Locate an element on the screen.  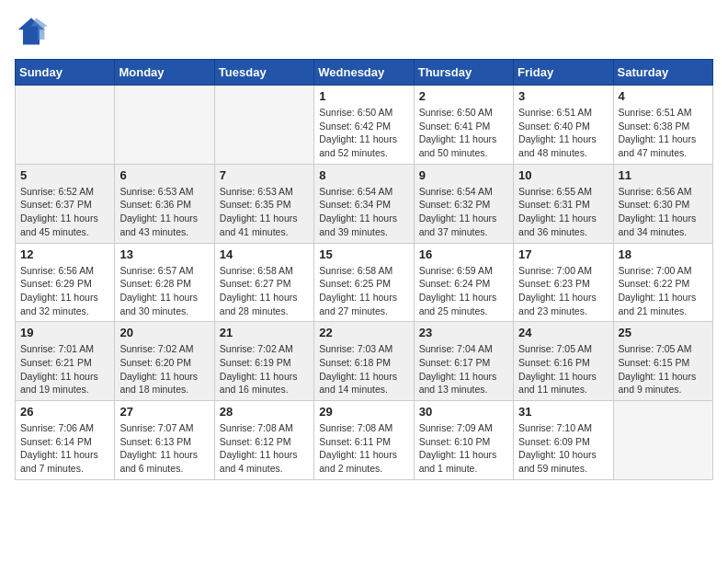
day-info: Sunrise: 7:06 AM Sunset: 6:14 PM Dayligh… is located at coordinates (64, 449).